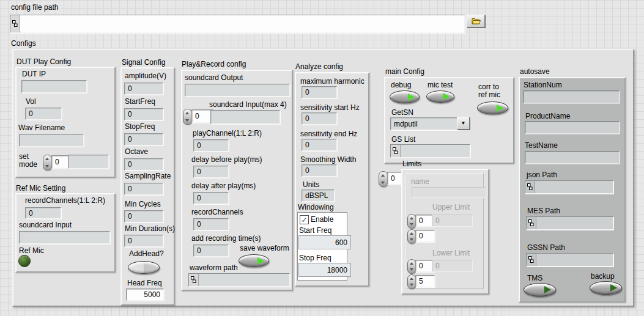 This screenshot has height=316, width=644. Describe the element at coordinates (405, 72) in the screenshot. I see `main-config-title: main Config` at that location.